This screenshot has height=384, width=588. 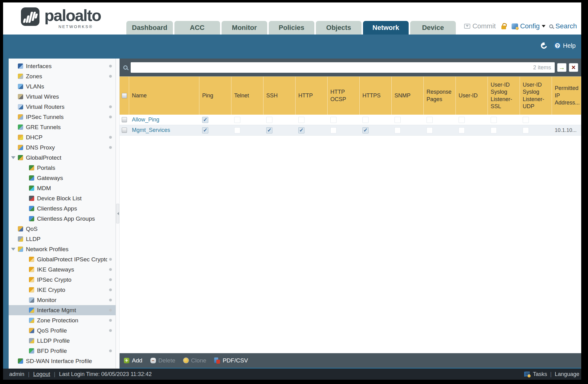 What do you see at coordinates (62, 117) in the screenshot?
I see `sidebar-item-ipsec-tunnels: IPSec Tunnels` at bounding box center [62, 117].